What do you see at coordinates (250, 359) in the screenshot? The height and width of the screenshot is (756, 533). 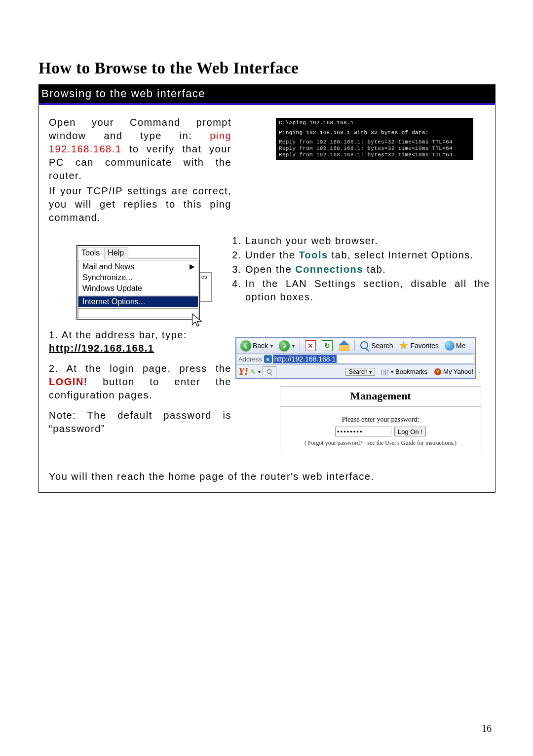 I see `address-label: Address` at bounding box center [250, 359].